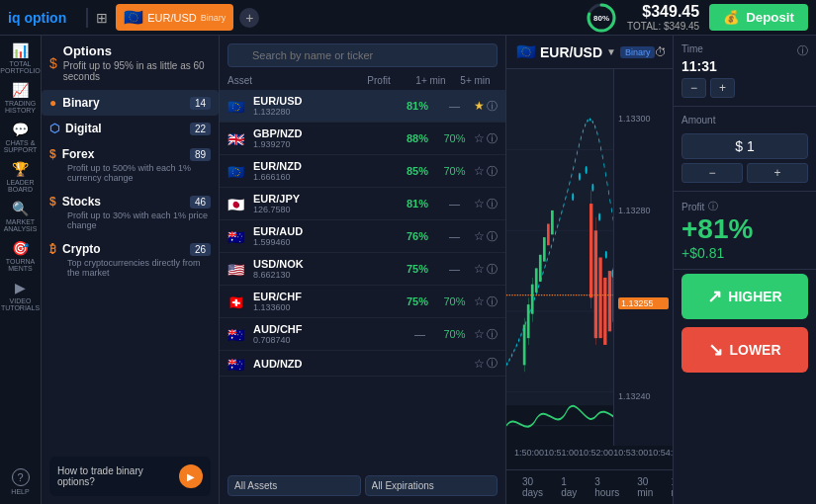 The height and width of the screenshot is (504, 816). What do you see at coordinates (237, 269) in the screenshot?
I see `flag-usdnok: 🇺🇸` at bounding box center [237, 269].